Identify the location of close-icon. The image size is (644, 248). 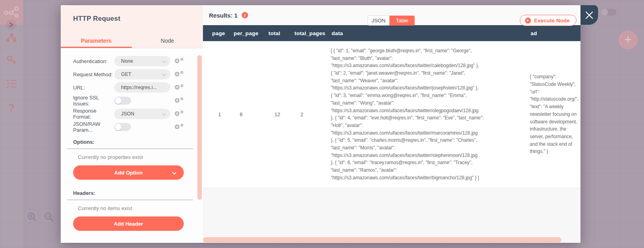
(589, 15).